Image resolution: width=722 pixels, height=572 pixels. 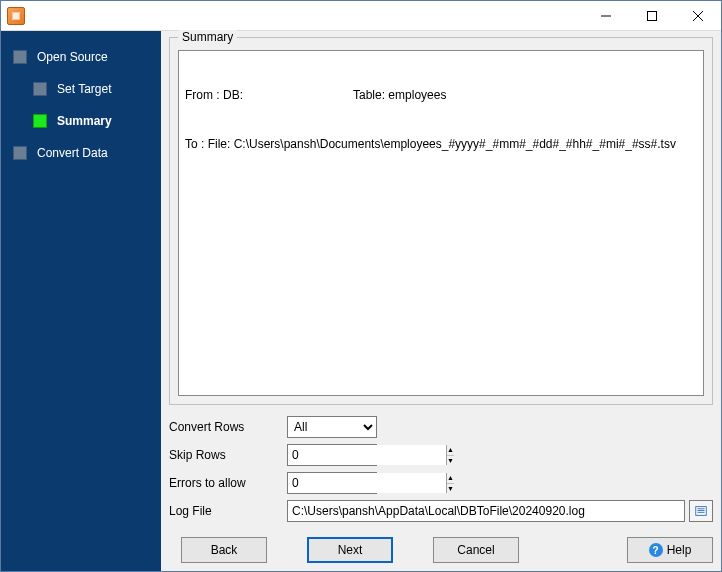 What do you see at coordinates (214, 95) in the screenshot?
I see `summary-from: From : DB:` at bounding box center [214, 95].